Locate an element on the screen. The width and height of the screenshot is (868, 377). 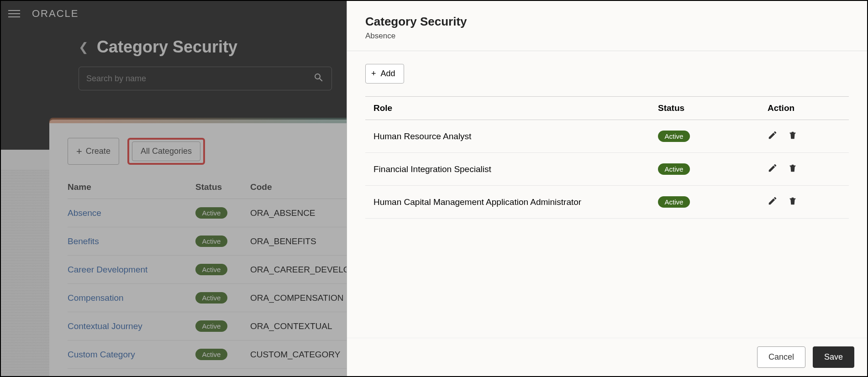
role-name: Financial Integration Specialist is located at coordinates (516, 169).